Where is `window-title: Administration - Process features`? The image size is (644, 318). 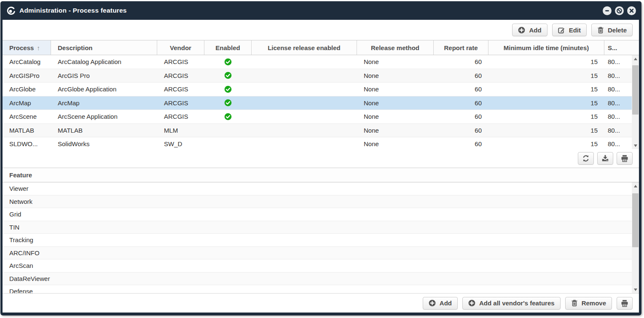 window-title: Administration - Process features is located at coordinates (73, 11).